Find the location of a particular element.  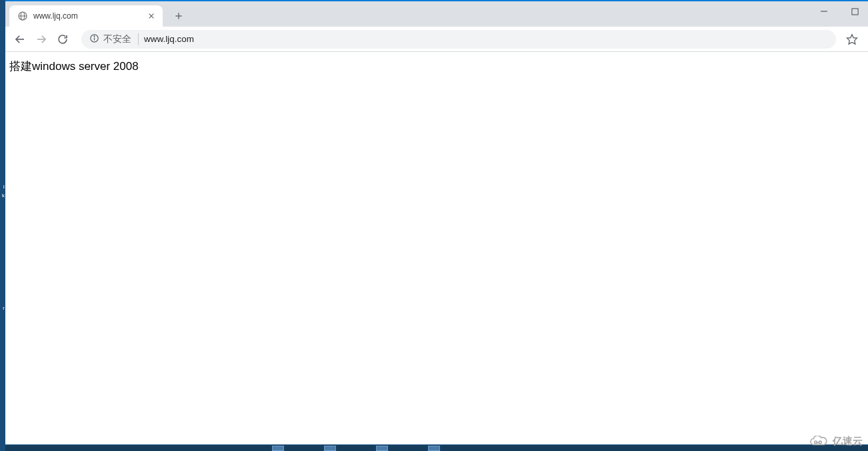

close-icon is located at coordinates (151, 16).